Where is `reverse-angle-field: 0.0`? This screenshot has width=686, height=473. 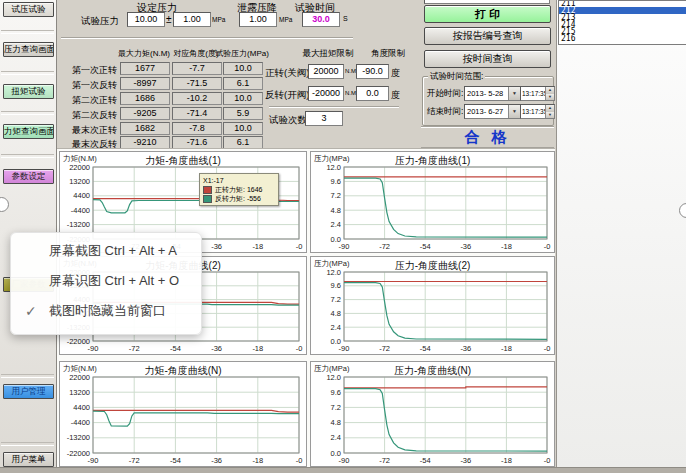
reverse-angle-field: 0.0 is located at coordinates (372, 94).